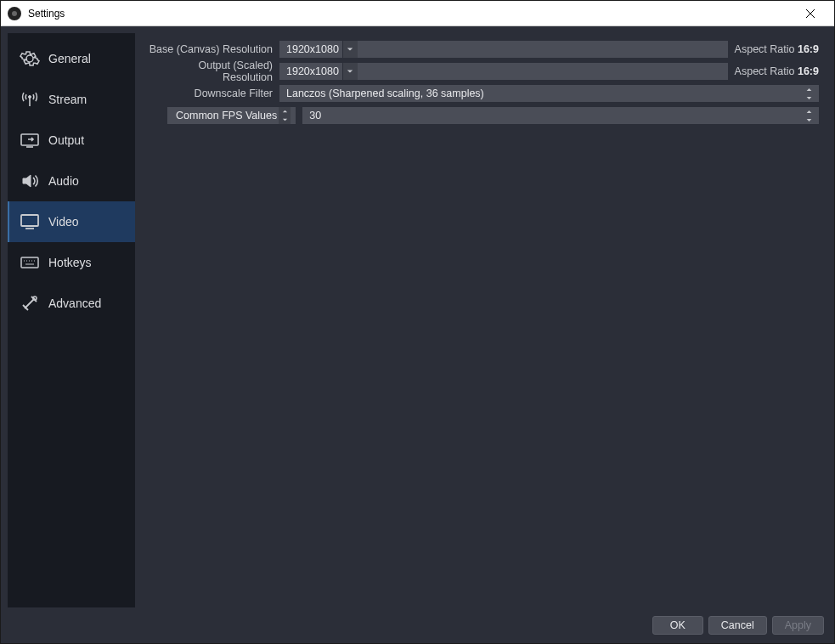  Describe the element at coordinates (313, 71) in the screenshot. I see `output-resolution-value: 1920x1080` at that location.